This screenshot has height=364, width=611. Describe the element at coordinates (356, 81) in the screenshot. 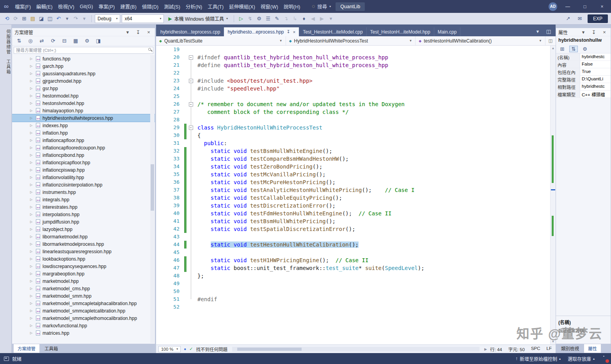

I see `code-line: 23−#include <boost/test/unit_test.hpp>` at that location.